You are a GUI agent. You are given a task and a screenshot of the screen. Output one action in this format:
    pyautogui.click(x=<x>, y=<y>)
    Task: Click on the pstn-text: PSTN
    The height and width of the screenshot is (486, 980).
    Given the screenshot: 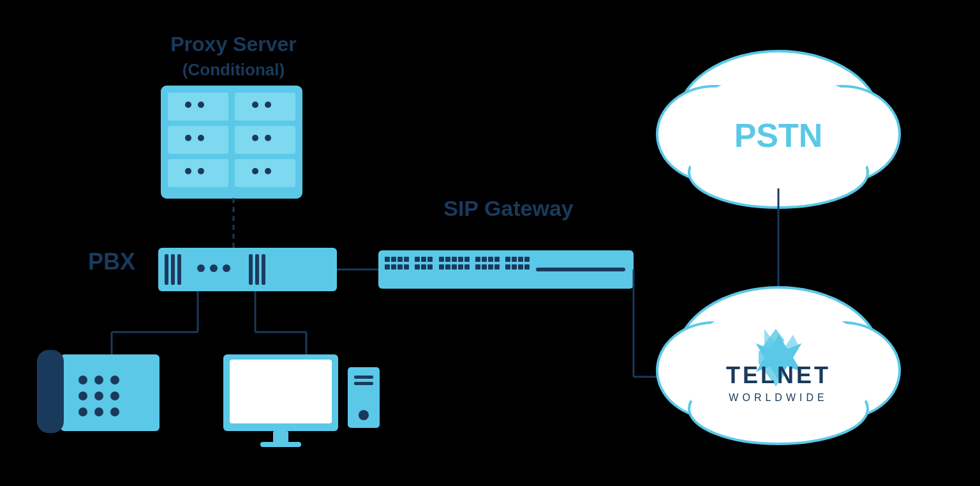 What is the action you would take?
    pyautogui.click(x=778, y=135)
    